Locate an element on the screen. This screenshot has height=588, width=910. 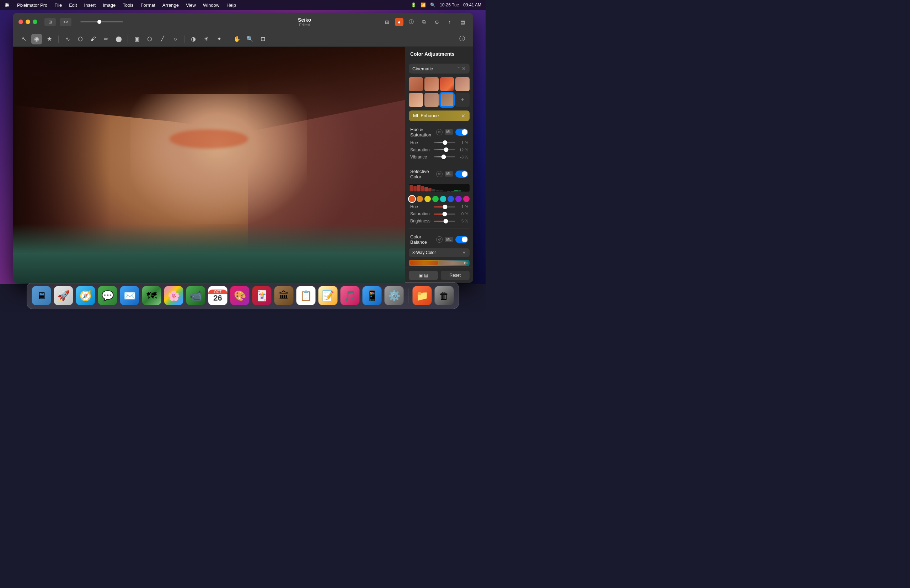
menu-image: Image is located at coordinates (109, 5).